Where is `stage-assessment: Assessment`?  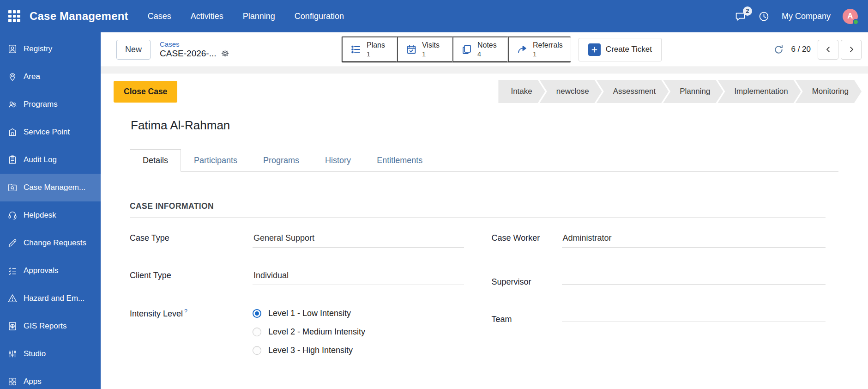 stage-assessment: Assessment is located at coordinates (633, 91).